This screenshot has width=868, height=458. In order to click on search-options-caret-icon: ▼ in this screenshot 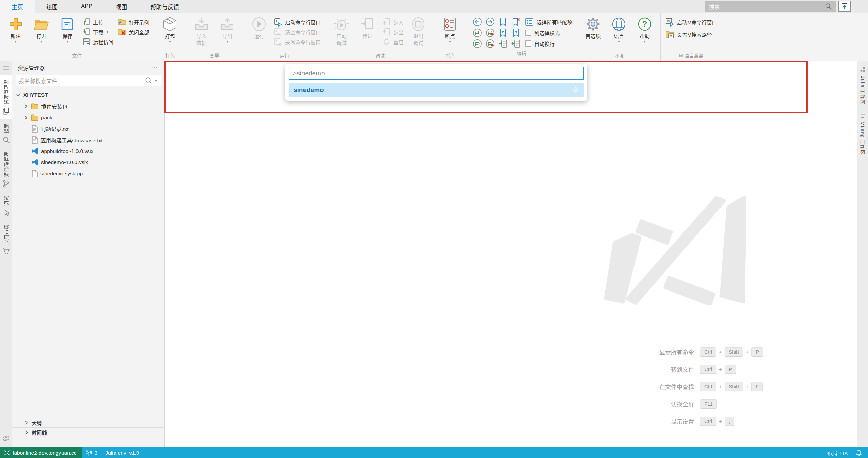, I will do `click(156, 80)`.